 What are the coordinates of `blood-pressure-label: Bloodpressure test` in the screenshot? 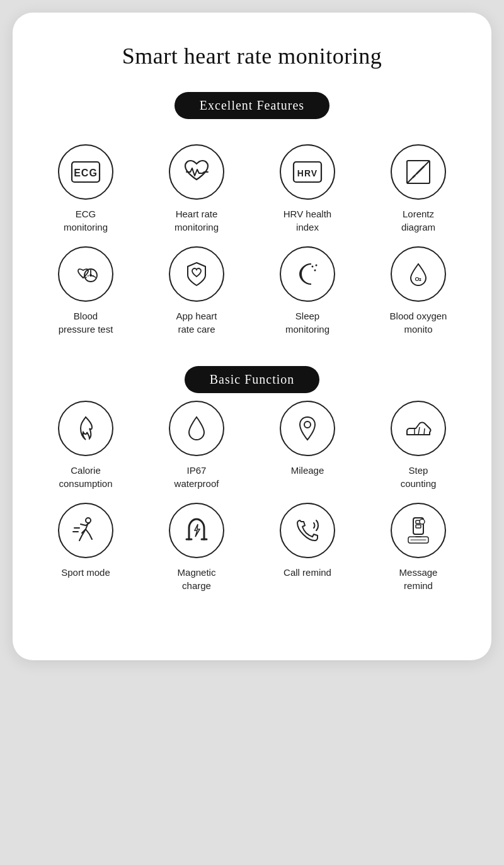 It's located at (86, 323).